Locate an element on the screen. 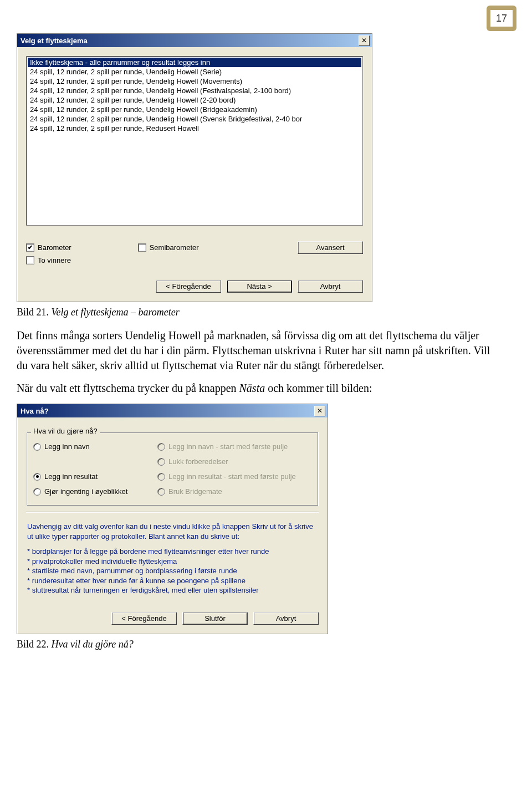 This screenshot has height=790, width=532. info-item: bordplansjer for å legge på bordene med … is located at coordinates (172, 552).